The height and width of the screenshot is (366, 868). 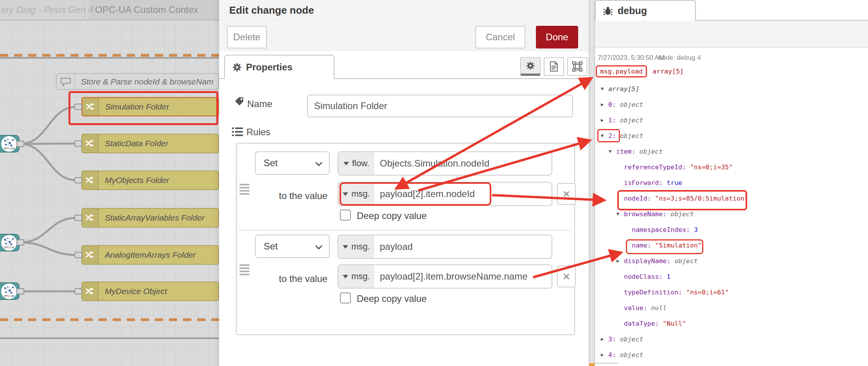 What do you see at coordinates (592, 183) in the screenshot?
I see `sidebar-resize-handle` at bounding box center [592, 183].